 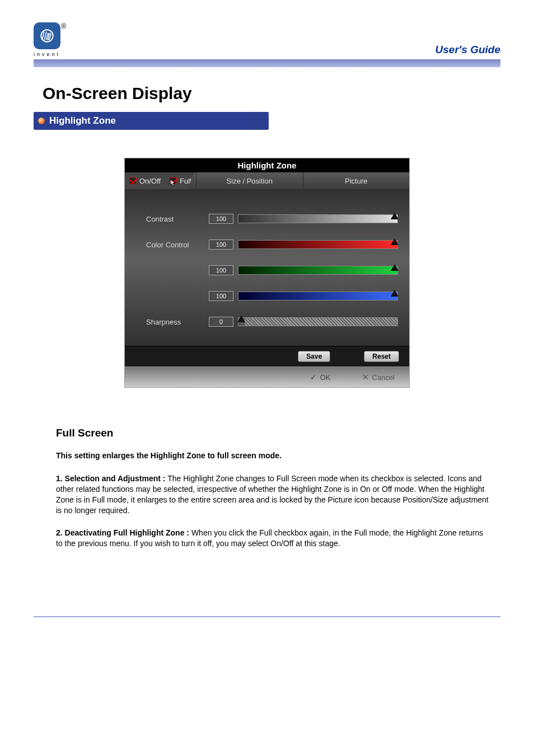 I want to click on reset-button: Reset, so click(x=382, y=356).